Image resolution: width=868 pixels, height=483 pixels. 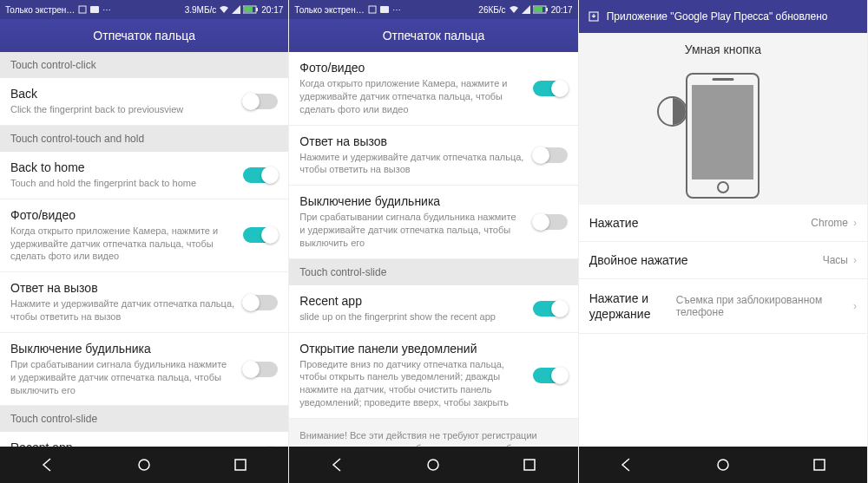 What do you see at coordinates (122, 378) in the screenshot?
I see `row-desc: При срабатывании сигнала будильника нажм…` at bounding box center [122, 378].